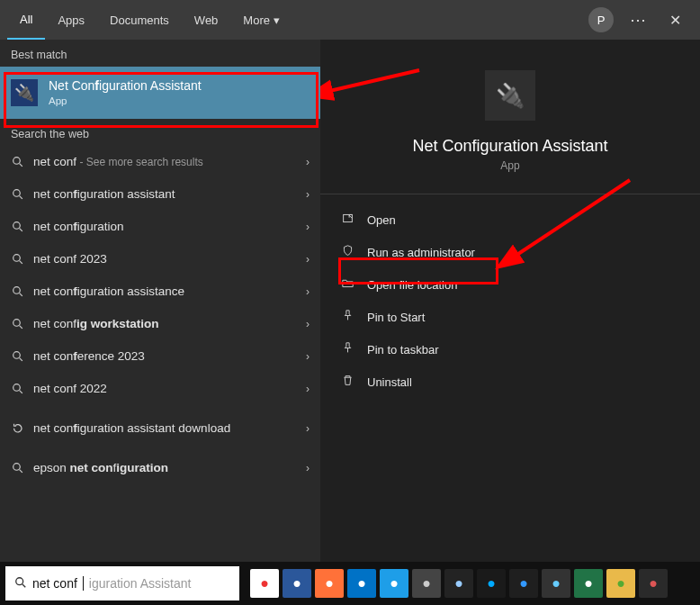 Image resolution: width=700 pixels, height=605 pixels. I want to click on history-icon, so click(18, 429).